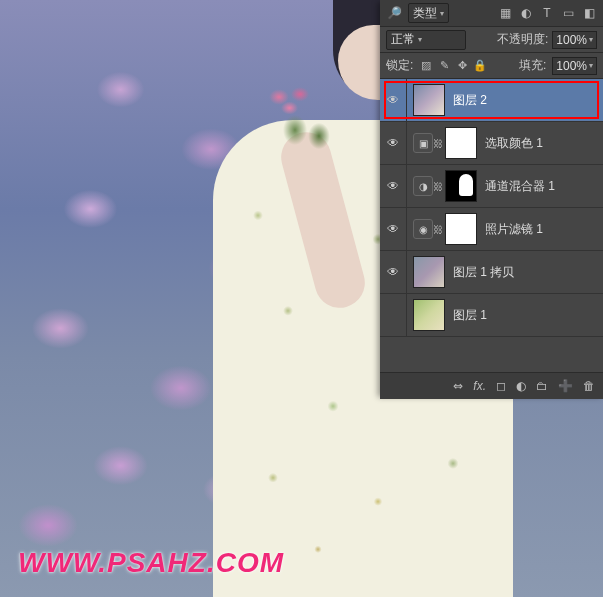  What do you see at coordinates (480, 386) in the screenshot?
I see `fx-icon: fx.` at bounding box center [480, 386].